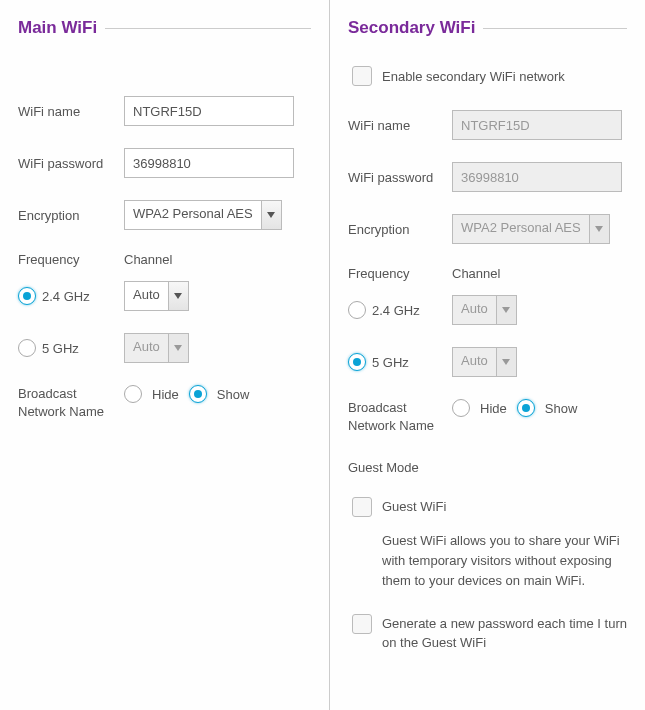 Image resolution: width=645 pixels, height=710 pixels. What do you see at coordinates (461, 408) in the screenshot?
I see `secondary-broadcast-hide-radio` at bounding box center [461, 408].